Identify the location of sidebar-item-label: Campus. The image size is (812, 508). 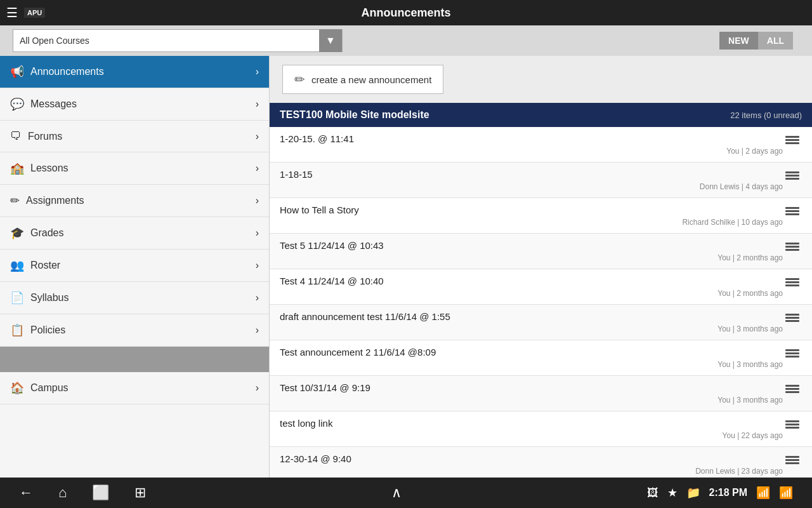
(143, 388).